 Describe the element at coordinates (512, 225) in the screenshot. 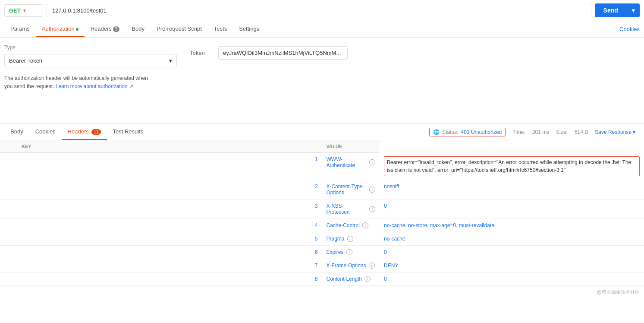

I see `header-value: no-cache, no-store, max-age=0, must-reva…` at that location.